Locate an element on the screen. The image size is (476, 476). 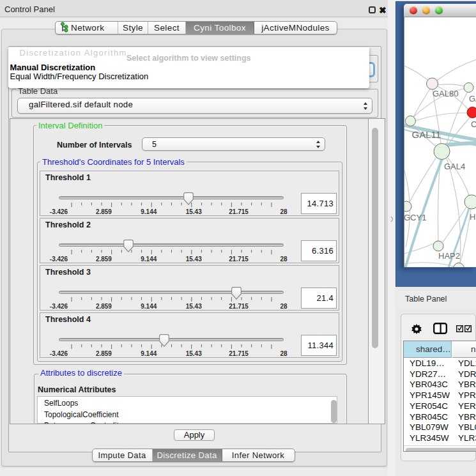
svg-text: GAL4 is located at coordinates (455, 166).